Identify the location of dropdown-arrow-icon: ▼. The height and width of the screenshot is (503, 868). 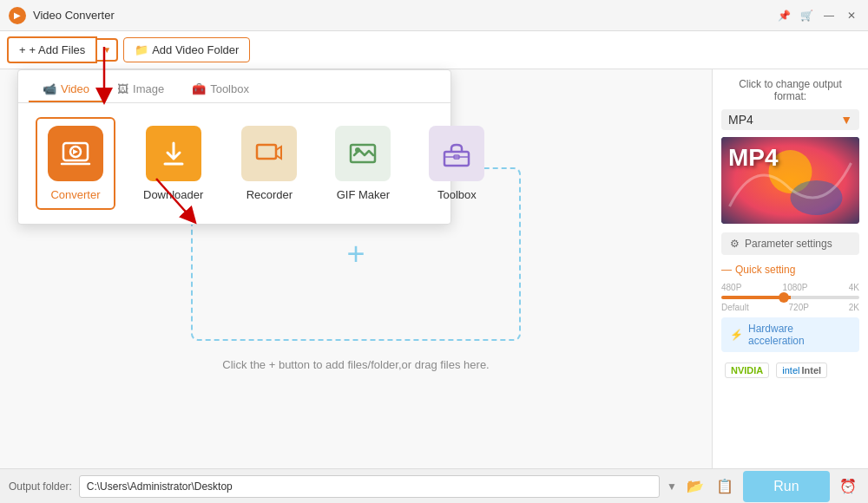
(107, 50).